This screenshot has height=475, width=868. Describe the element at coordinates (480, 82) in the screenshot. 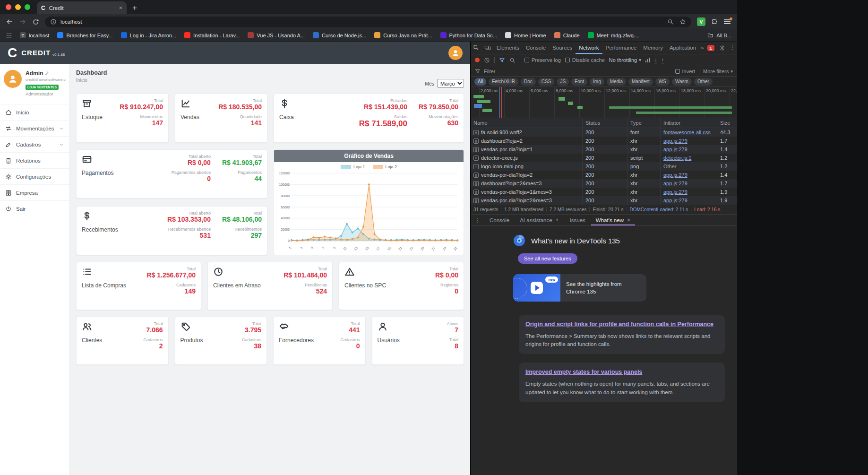

I see `filter-chip: All` at that location.